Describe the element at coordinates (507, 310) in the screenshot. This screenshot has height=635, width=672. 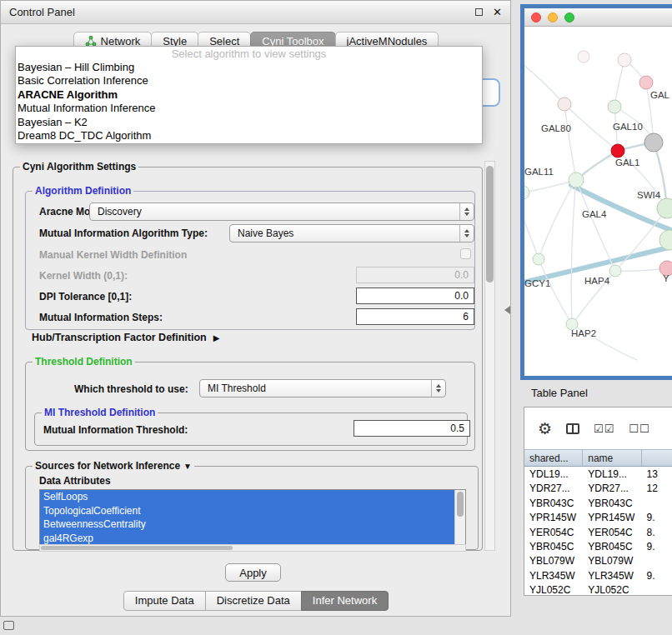
I see `panel-splitter-arrow-icon` at that location.